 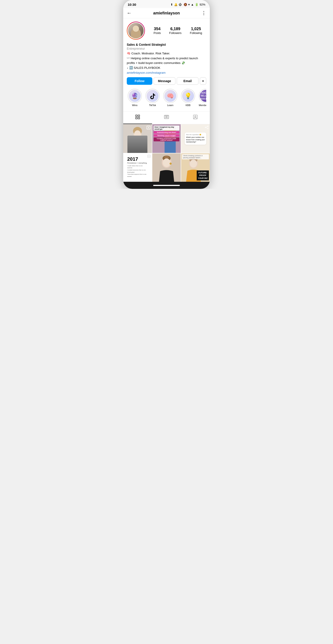 What do you see at coordinates (196, 134) in the screenshot?
I see `post3-question-label: Ask me a question 😊` at bounding box center [196, 134].